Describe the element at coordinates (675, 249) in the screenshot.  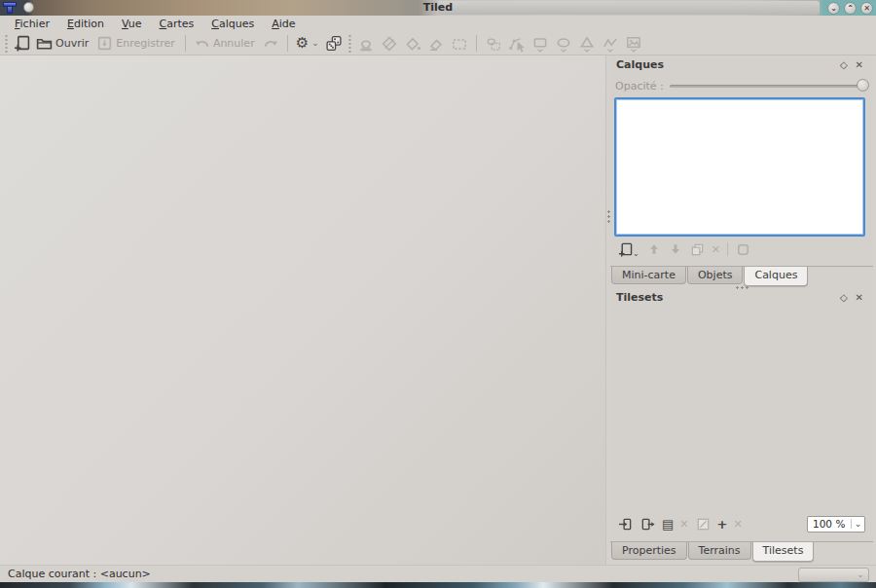
I see `arrow-down-icon` at that location.